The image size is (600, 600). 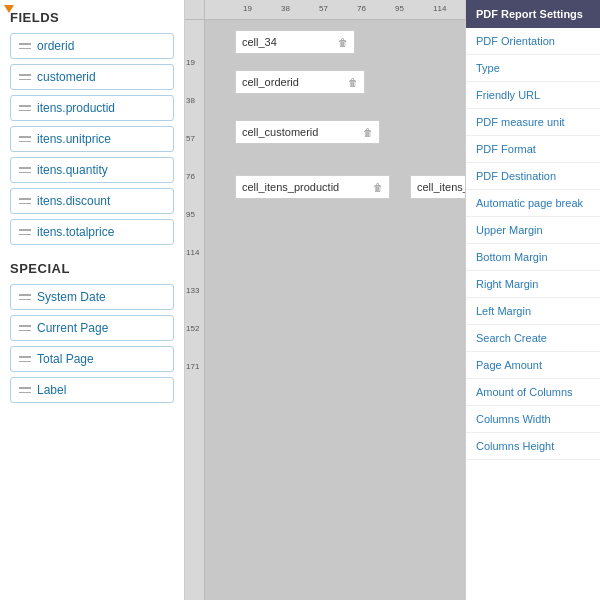 I want to click on top-ruler-mark: 19, so click(x=248, y=8).